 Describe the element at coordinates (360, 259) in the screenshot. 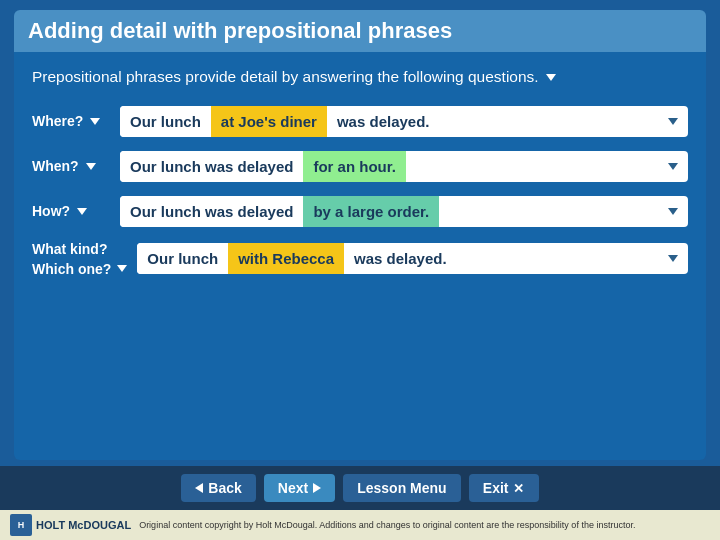

I see `whatkind-row: What kind? Which one? Our lunch with Reb…` at that location.